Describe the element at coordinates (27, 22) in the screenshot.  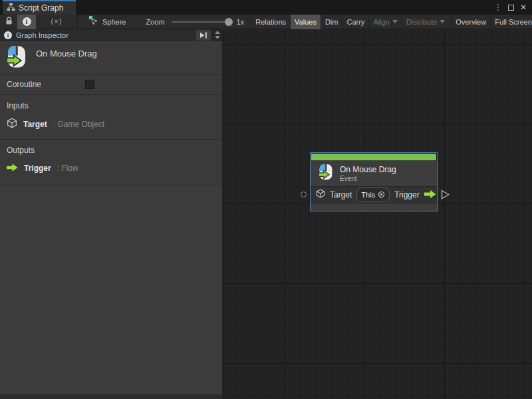
I see `inspector-toggle-button: i` at that location.